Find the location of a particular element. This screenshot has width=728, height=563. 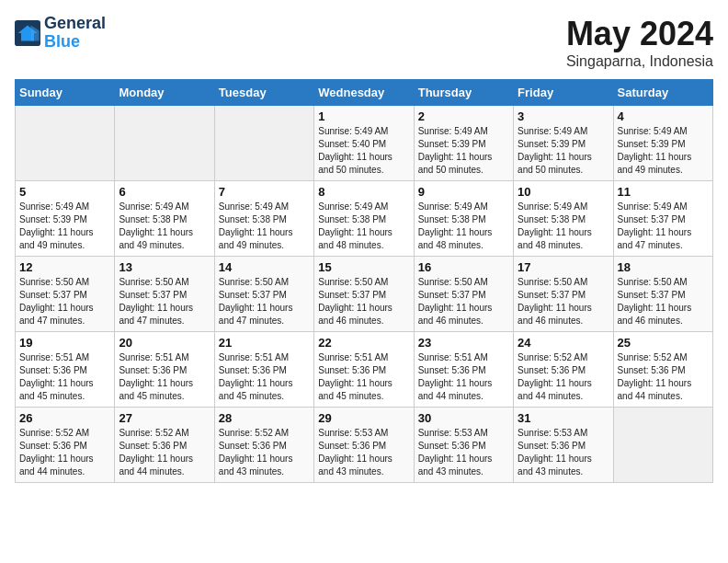

day-info: Sunrise: 5:49 AMSunset: 5:40 PMDaylight:… is located at coordinates (364, 151).